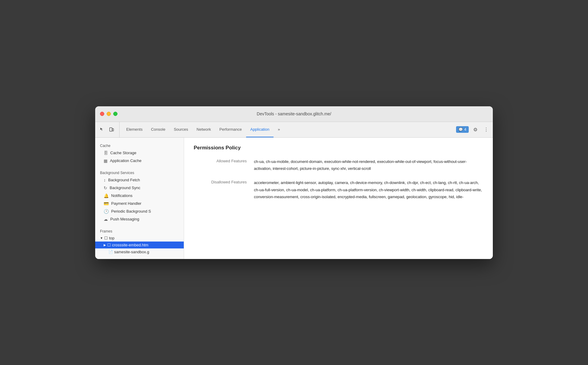 This screenshot has height=365, width=588. What do you see at coordinates (139, 188) in the screenshot?
I see `sidebar-background-sync: ↻ Background Sync` at bounding box center [139, 188].